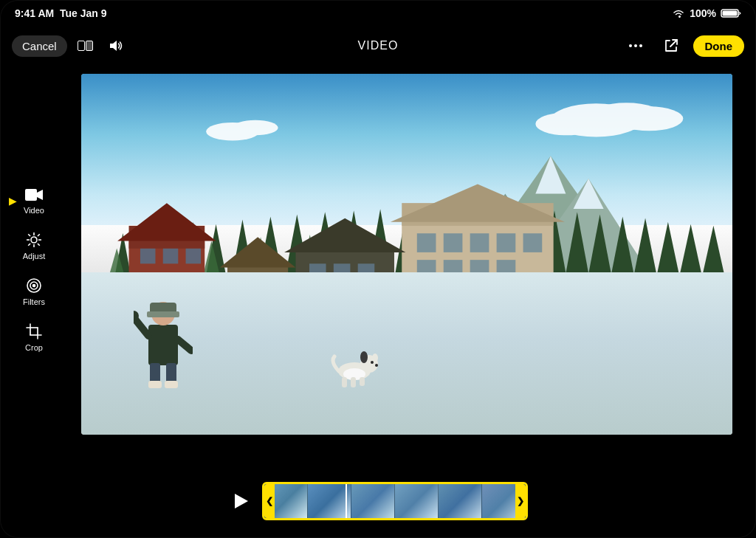 This screenshot has height=538, width=756. Describe the element at coordinates (719, 46) in the screenshot. I see `done-button: Done` at that location.